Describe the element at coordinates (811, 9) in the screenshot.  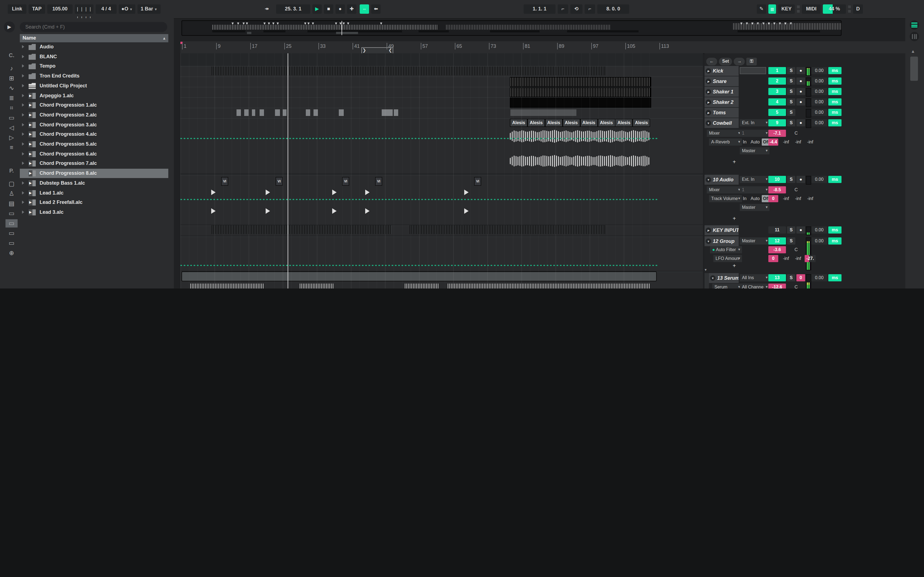
I see `midi-map-button: MIDI` at that location.